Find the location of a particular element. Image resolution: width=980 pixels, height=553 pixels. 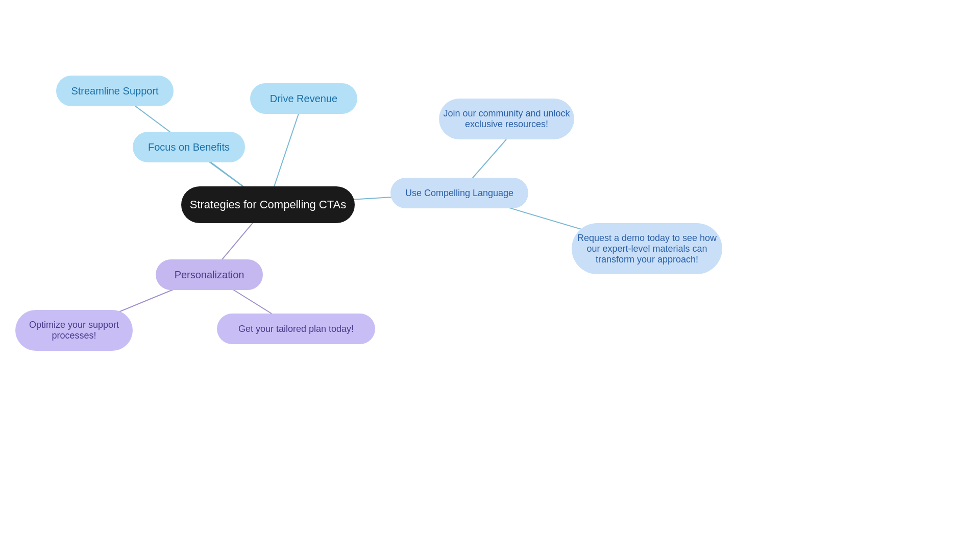

compelling-language-label: Use Compelling Language is located at coordinates (459, 193).